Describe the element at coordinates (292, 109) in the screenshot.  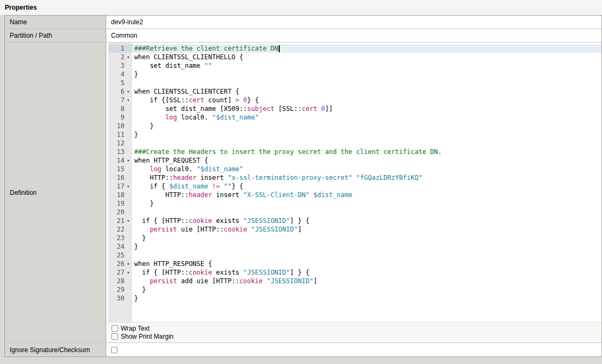
I see `code-token-namespace: SSL::` at that location.